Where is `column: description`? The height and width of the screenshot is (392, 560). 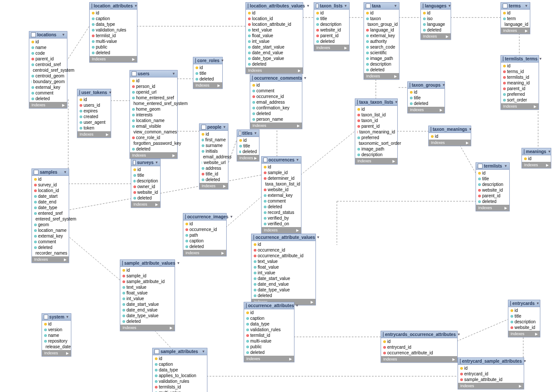 column: description is located at coordinates (376, 155).